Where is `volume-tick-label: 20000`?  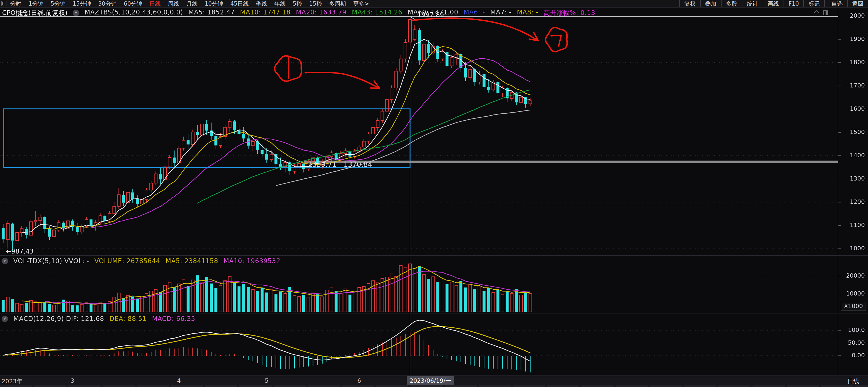
volume-tick-label: 20000 is located at coordinates (852, 276).